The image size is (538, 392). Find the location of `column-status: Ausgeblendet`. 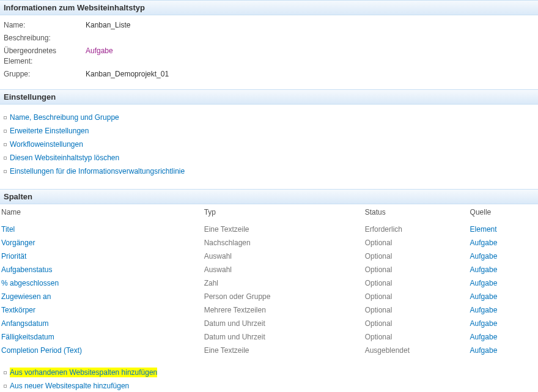

column-status: Ausgeblendet is located at coordinates (411, 350).